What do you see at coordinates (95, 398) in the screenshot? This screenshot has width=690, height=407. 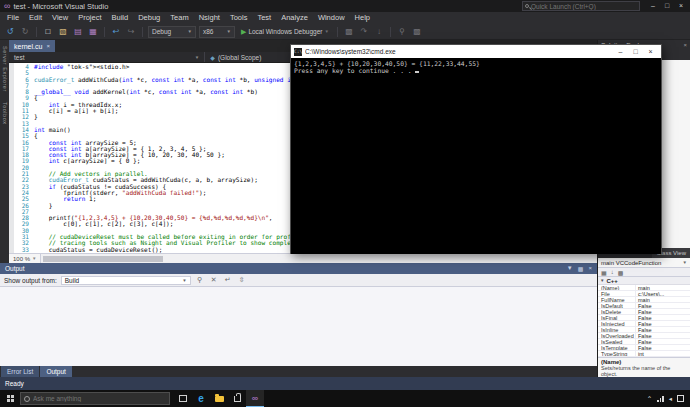 I see `taskbar-search-box` at bounding box center [95, 398].